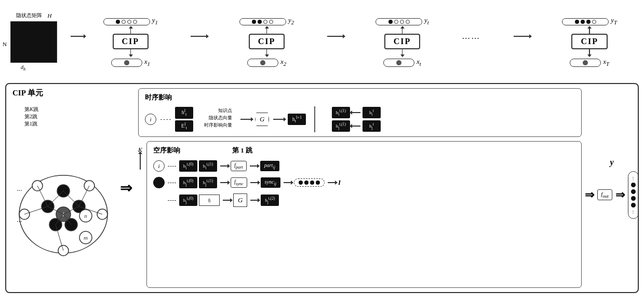  What do you see at coordinates (634, 195) in the screenshot?
I see `output-dots-pill: ⋮ ⋮` at bounding box center [634, 195].